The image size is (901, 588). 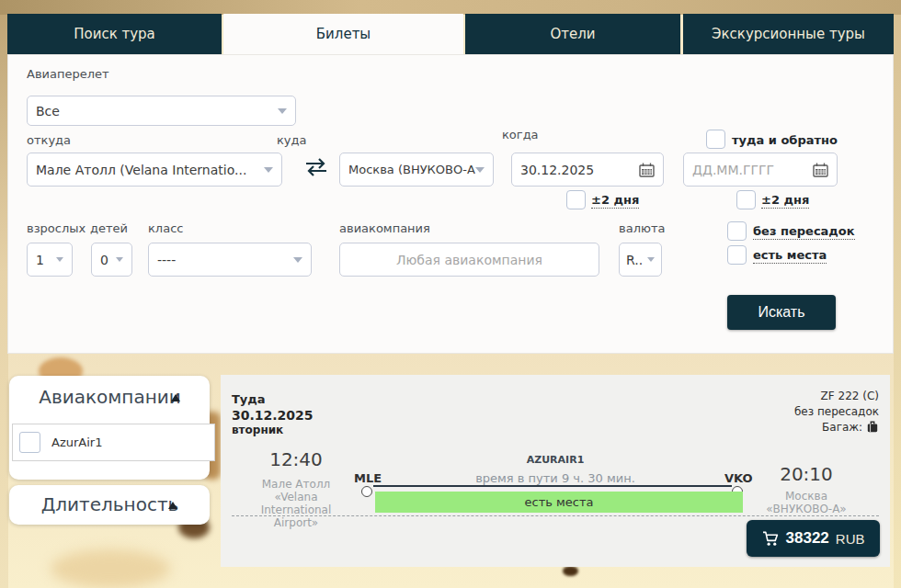 I want to click on flight-date: 30.12.2025, so click(x=272, y=415).